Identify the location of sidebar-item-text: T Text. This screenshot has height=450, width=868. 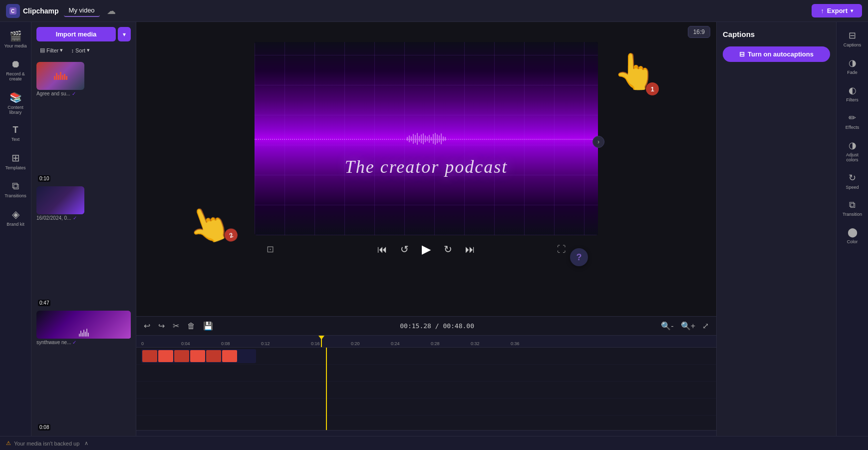
(15, 133).